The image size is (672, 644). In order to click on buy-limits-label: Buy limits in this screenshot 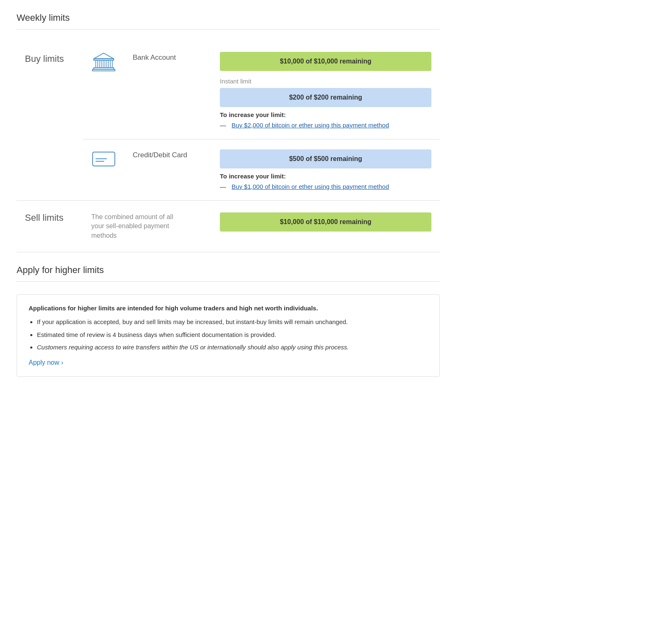, I will do `click(50, 121)`.